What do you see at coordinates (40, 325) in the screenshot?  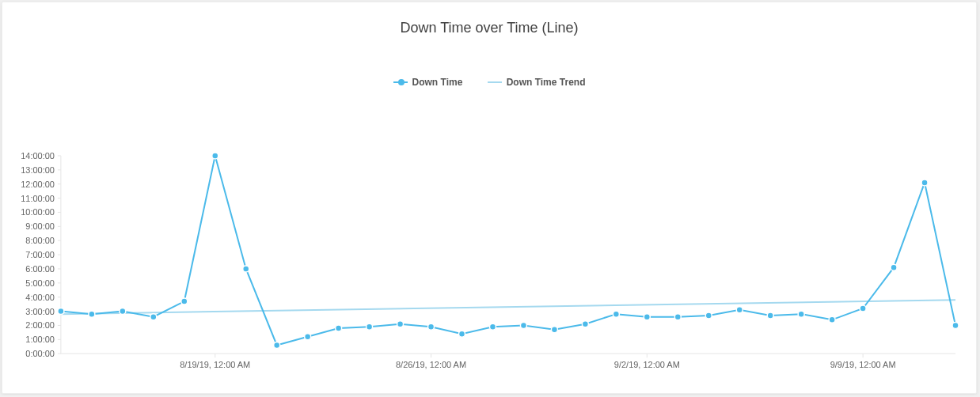 I see `y-tick-label: 2:00:00` at bounding box center [40, 325].